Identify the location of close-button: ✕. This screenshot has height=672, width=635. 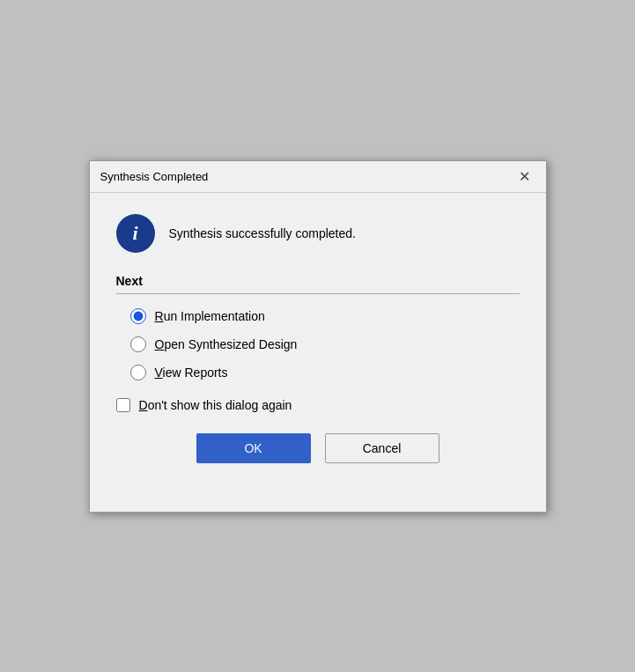
(525, 176).